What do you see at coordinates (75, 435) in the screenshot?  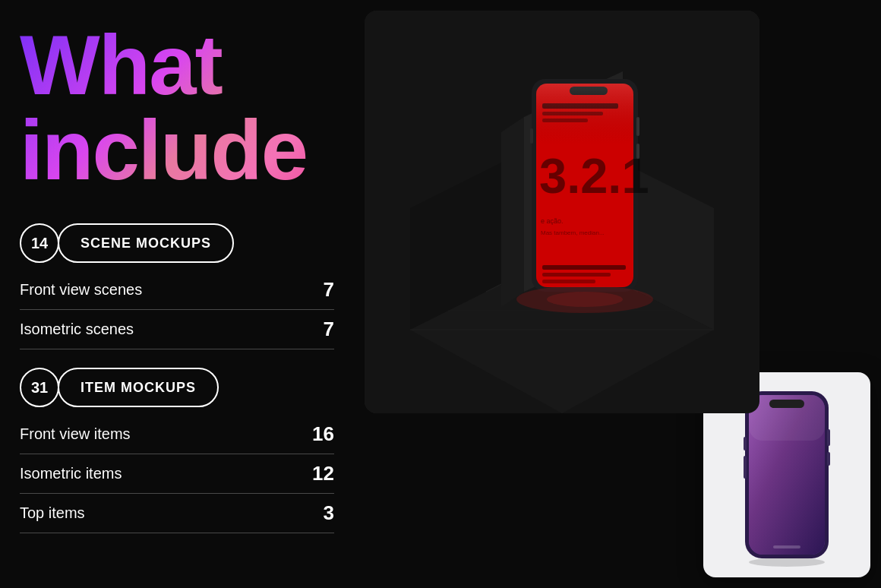 I see `stat-label: Front view items` at bounding box center [75, 435].